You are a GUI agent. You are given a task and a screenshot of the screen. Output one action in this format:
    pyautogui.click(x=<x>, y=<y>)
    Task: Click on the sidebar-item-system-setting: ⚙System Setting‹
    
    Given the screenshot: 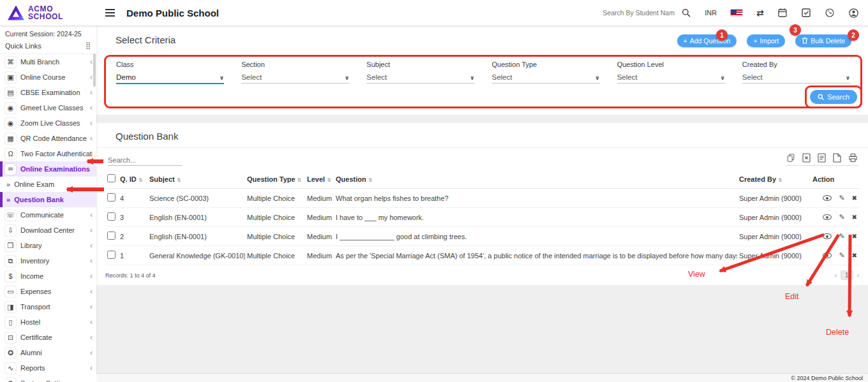 What is the action you would take?
    pyautogui.click(x=49, y=379)
    